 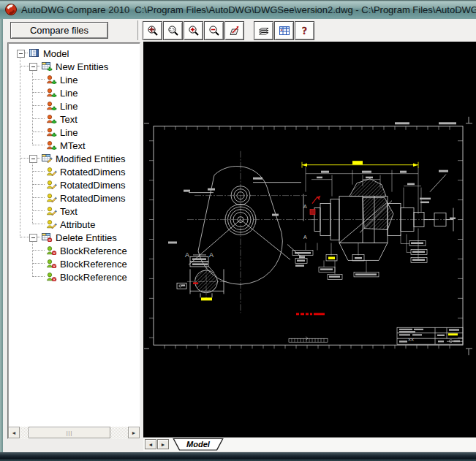 What do you see at coordinates (198, 444) in the screenshot?
I see `tab-model-label: Model` at bounding box center [198, 444].